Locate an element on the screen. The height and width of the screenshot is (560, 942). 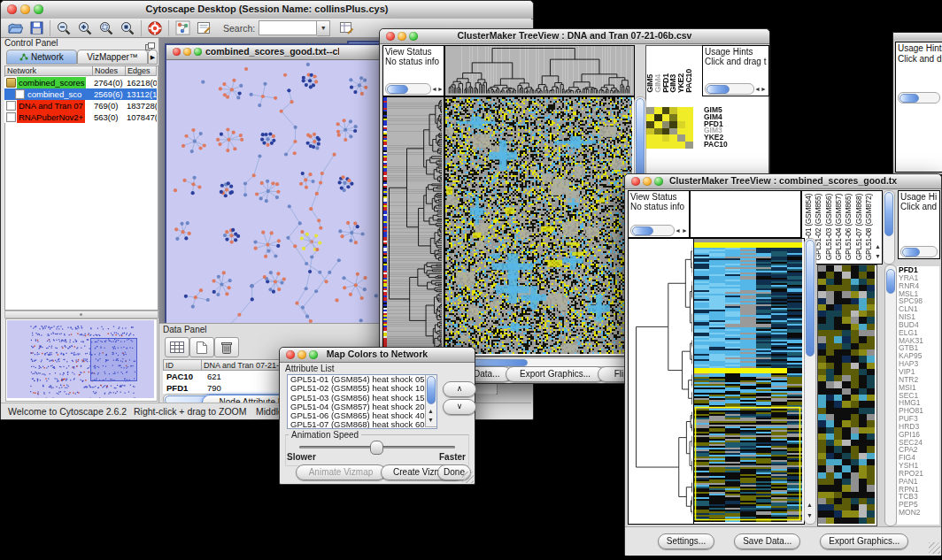
cytoscape-titlebar: Cytoscape Desktop (Session Name: collins… is located at coordinates (267, 11).